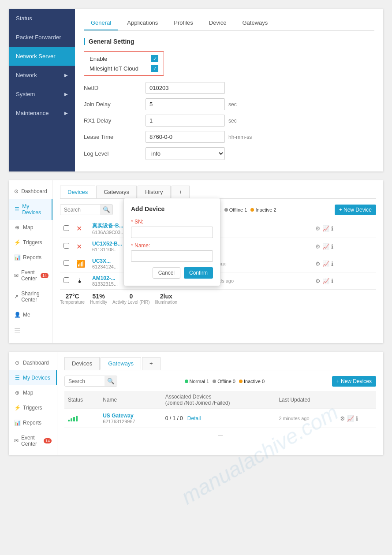 The height and width of the screenshot is (555, 392). What do you see at coordinates (318, 247) in the screenshot?
I see `settings-icon-2: ⚙` at bounding box center [318, 247].